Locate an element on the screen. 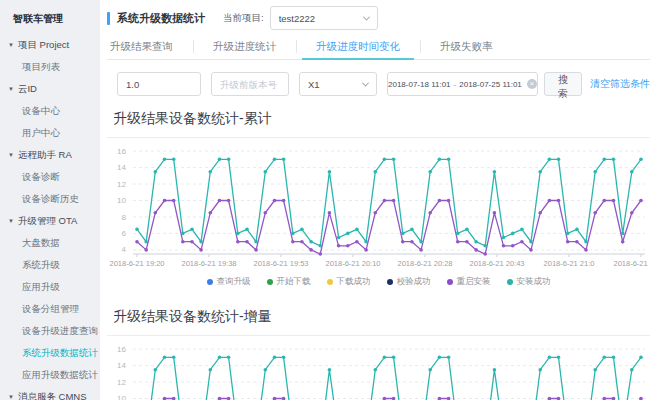 The width and height of the screenshot is (655, 400). sidebar-item-label: 远程助手 RA is located at coordinates (45, 154).